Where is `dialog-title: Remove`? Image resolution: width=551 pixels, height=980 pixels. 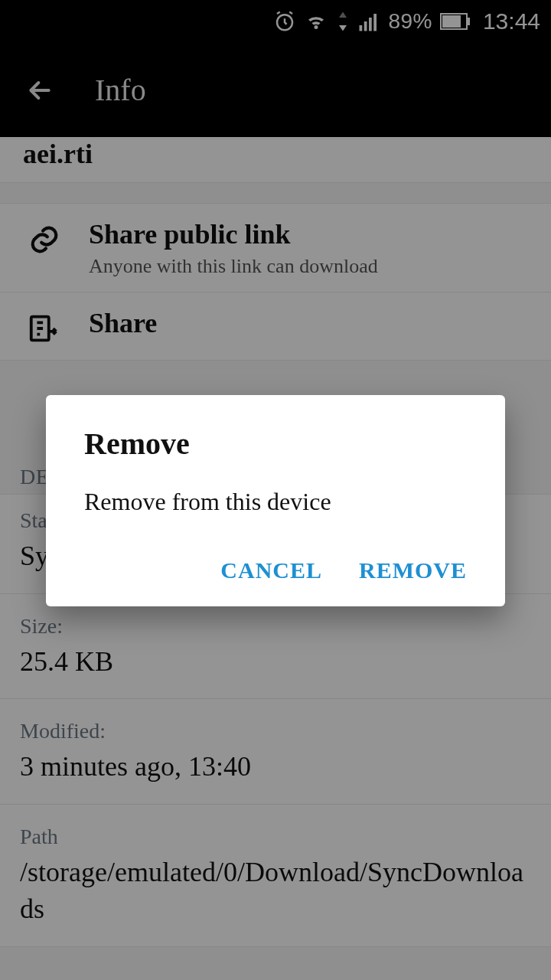 dialog-title: Remove is located at coordinates (276, 444).